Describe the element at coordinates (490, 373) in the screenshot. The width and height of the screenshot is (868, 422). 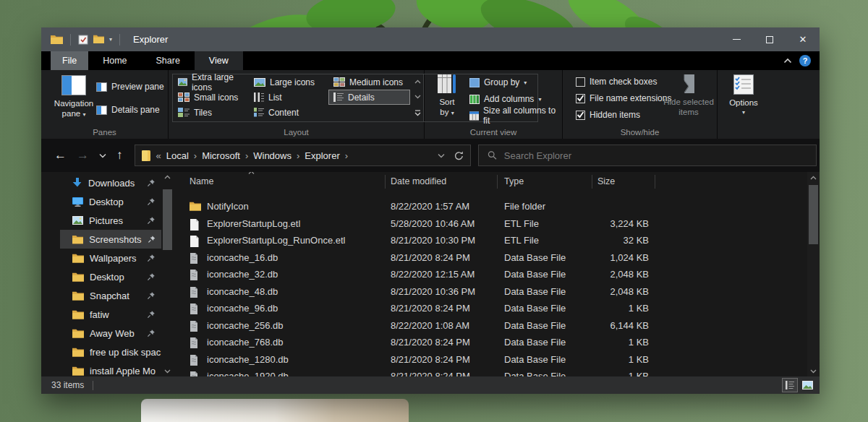
I see `file-row: iconcache_1920.db 8/21/2020 8:24 PM Data…` at that location.